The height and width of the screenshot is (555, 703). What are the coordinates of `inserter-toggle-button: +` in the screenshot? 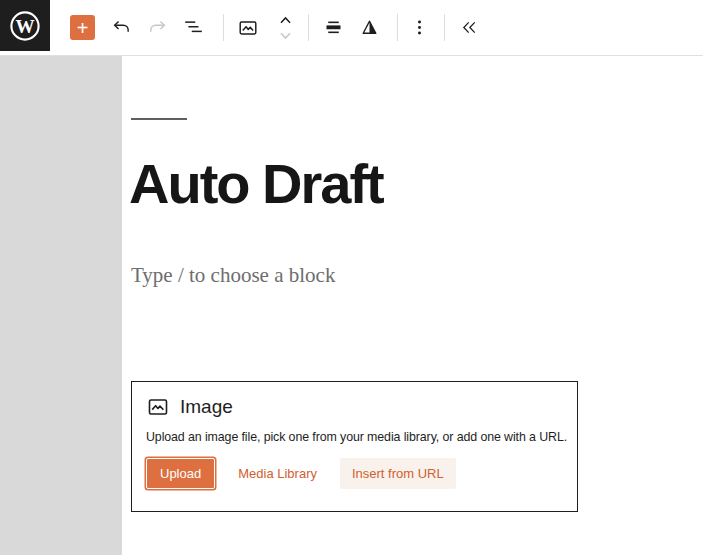 It's located at (82, 28).